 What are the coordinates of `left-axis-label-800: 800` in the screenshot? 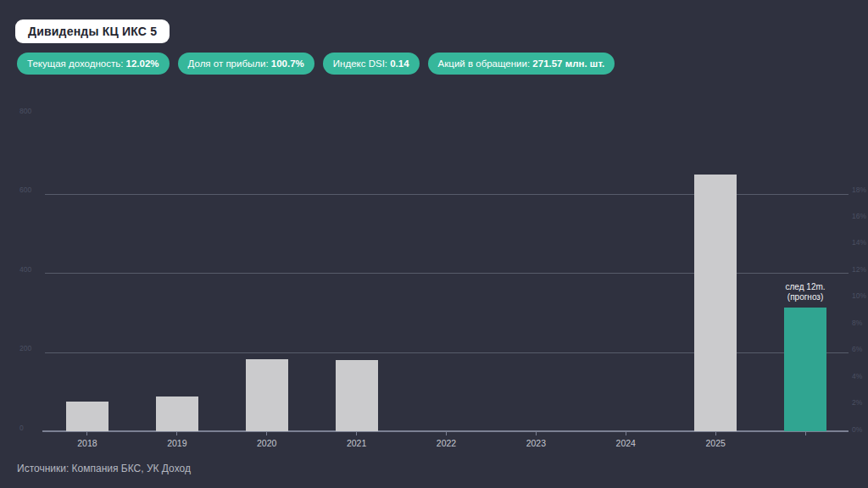 It's located at (32, 111).